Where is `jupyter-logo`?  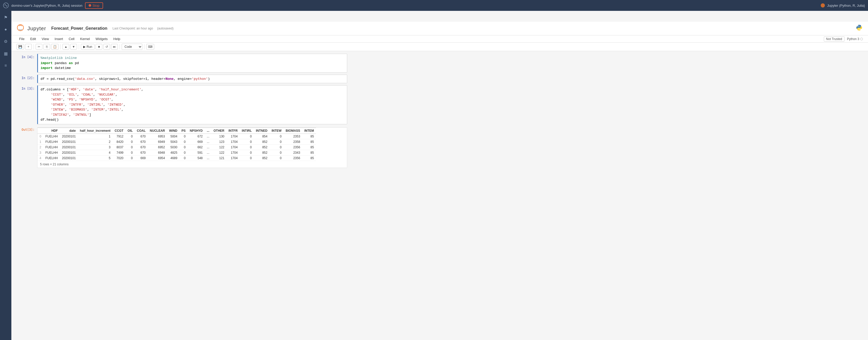
jupyter-logo is located at coordinates (20, 28).